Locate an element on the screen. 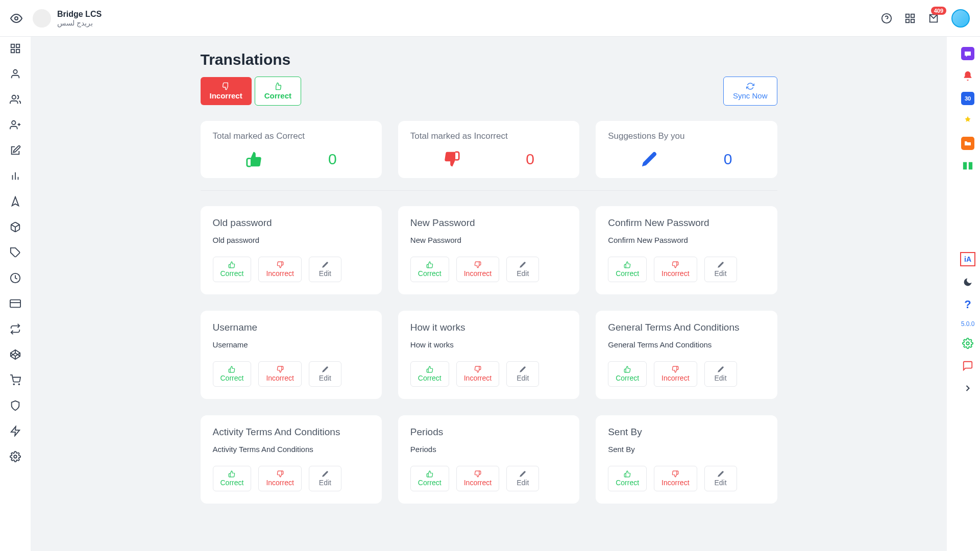 The image size is (980, 551). dashboard-icon is located at coordinates (15, 48).